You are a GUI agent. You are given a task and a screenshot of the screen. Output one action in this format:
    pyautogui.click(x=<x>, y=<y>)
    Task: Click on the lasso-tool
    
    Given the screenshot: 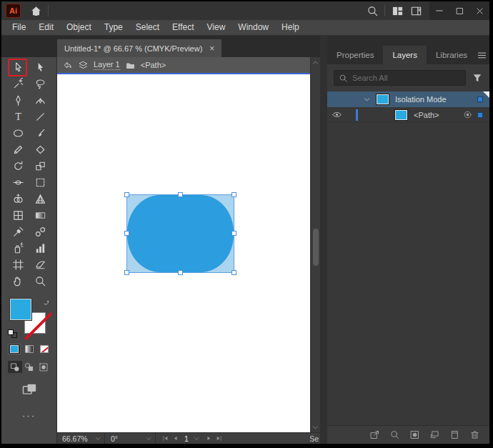 What is the action you would take?
    pyautogui.click(x=40, y=84)
    